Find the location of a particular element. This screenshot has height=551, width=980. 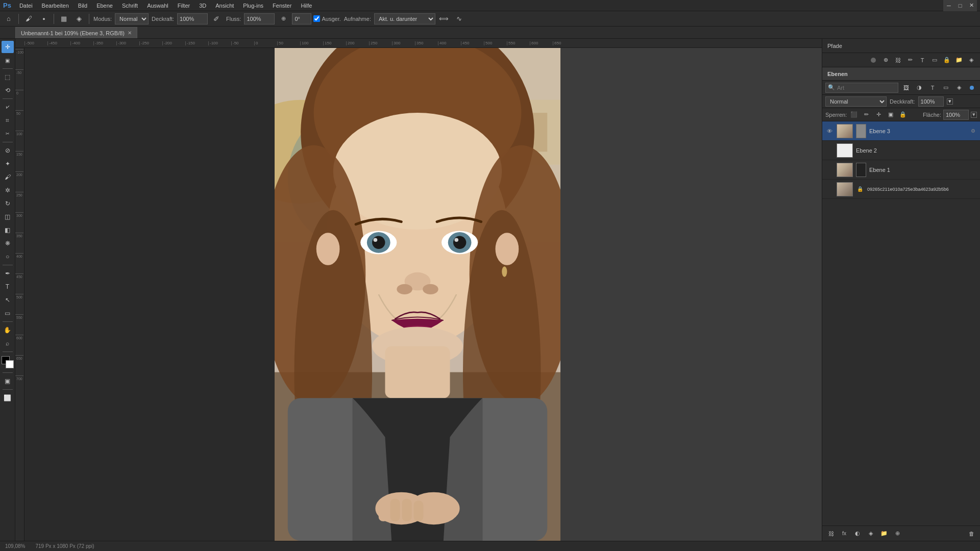

layer-link-icon: ⛓ is located at coordinates (831, 534).